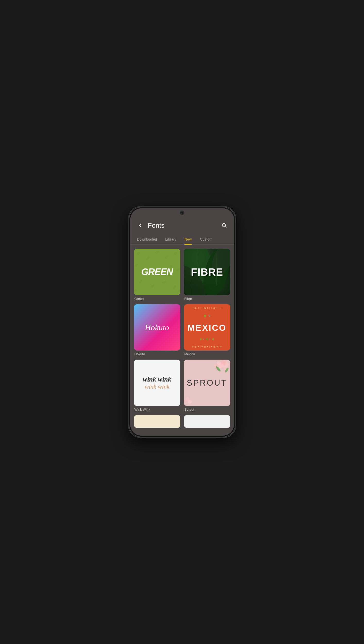  What do you see at coordinates (207, 383) in the screenshot?
I see `font-thumbnail-sprout: SPROUT` at bounding box center [207, 383].